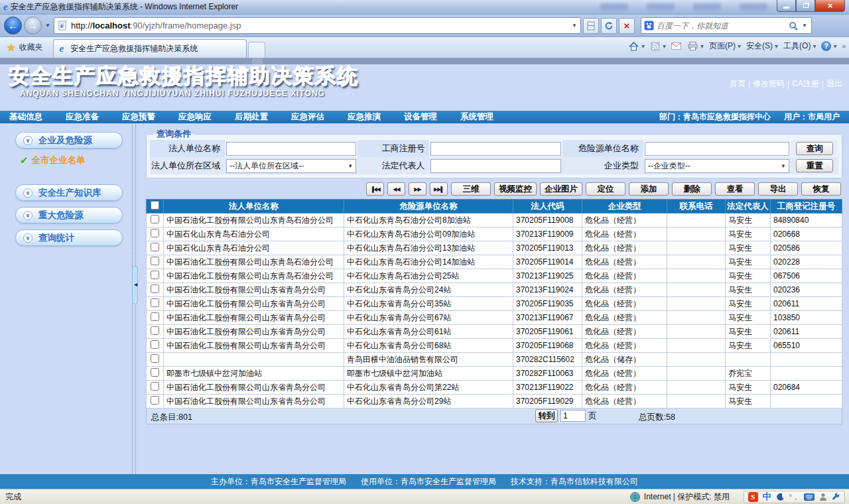 Image resolution: width=849 pixels, height=504 pixels. Describe the element at coordinates (33, 25) in the screenshot. I see `forward-button: →` at that location.